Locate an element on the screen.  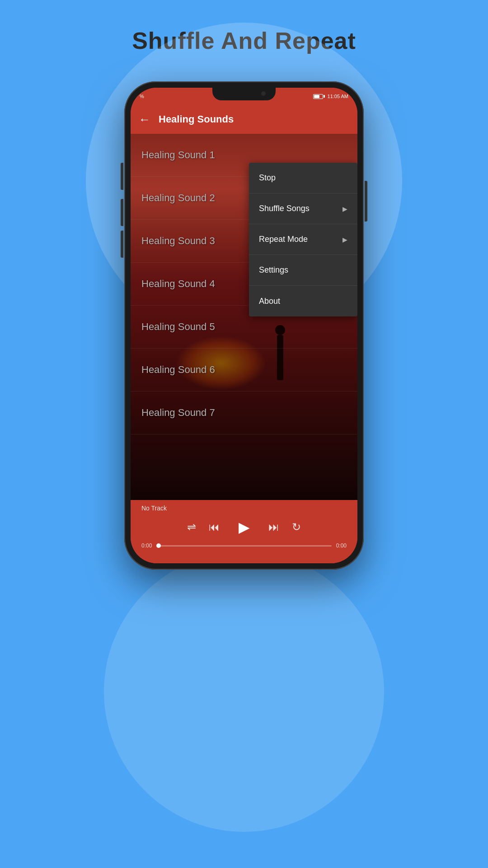
shuffle-button: ⇌ is located at coordinates (192, 527).